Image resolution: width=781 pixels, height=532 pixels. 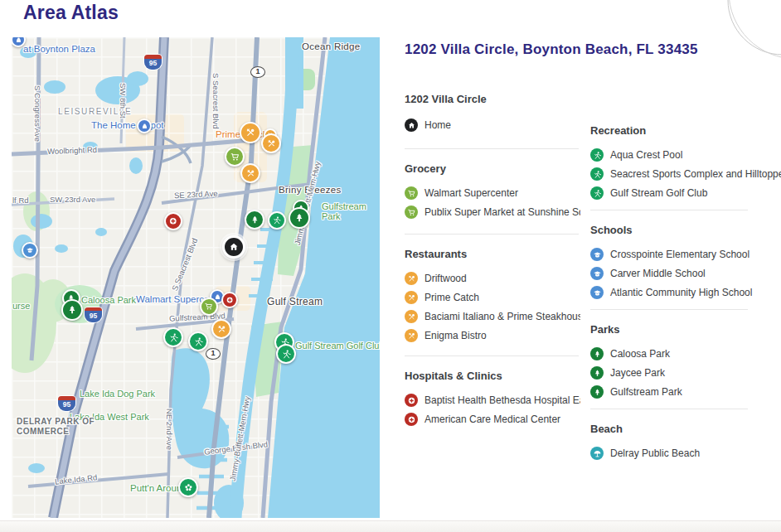 I want to click on legend-item-grocery: Publix Super Market at Sunshine Square, so click(x=492, y=212).